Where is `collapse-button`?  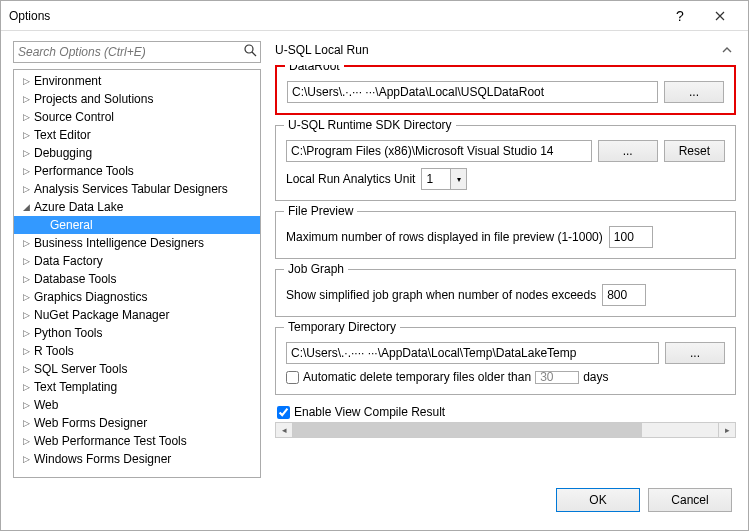
collapse-button is located at coordinates (727, 50).